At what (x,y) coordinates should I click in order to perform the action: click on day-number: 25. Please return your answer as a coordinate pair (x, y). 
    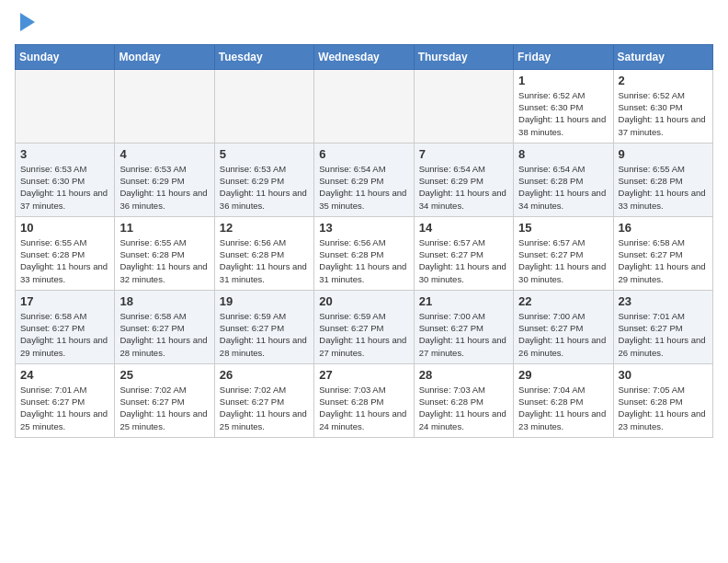
    Looking at the image, I should click on (164, 375).